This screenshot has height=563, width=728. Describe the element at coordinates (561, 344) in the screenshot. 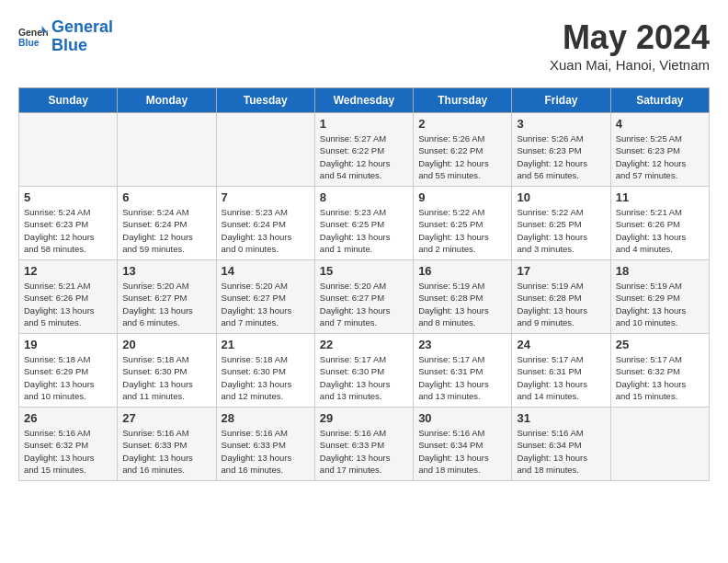

I see `day-number: 24` at that location.